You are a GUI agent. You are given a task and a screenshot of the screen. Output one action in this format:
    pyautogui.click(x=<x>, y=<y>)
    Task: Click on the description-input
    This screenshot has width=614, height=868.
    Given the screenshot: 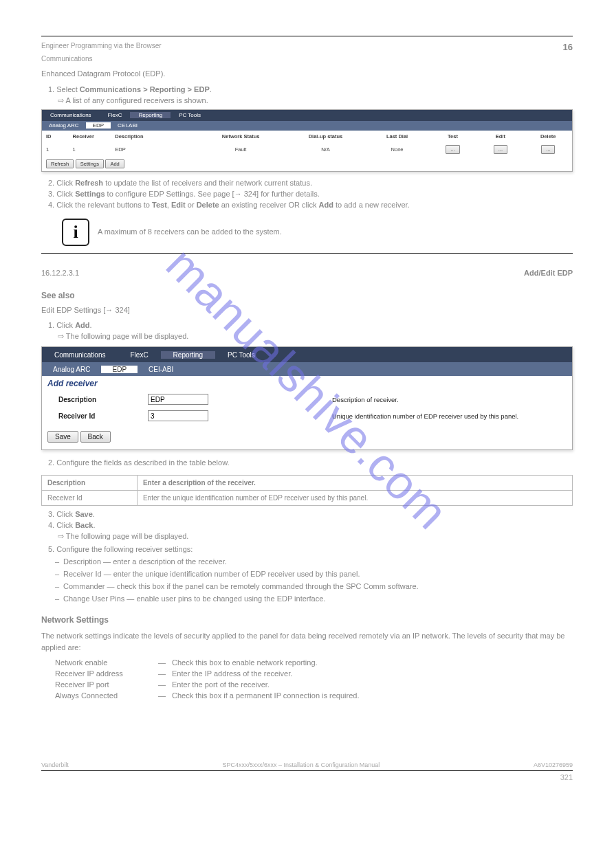 What is the action you would take?
    pyautogui.click(x=178, y=399)
    